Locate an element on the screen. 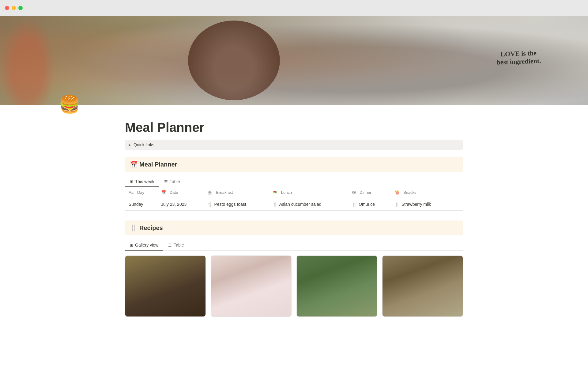  col-header-dinner: 🍽 Dinner is located at coordinates (370, 193).